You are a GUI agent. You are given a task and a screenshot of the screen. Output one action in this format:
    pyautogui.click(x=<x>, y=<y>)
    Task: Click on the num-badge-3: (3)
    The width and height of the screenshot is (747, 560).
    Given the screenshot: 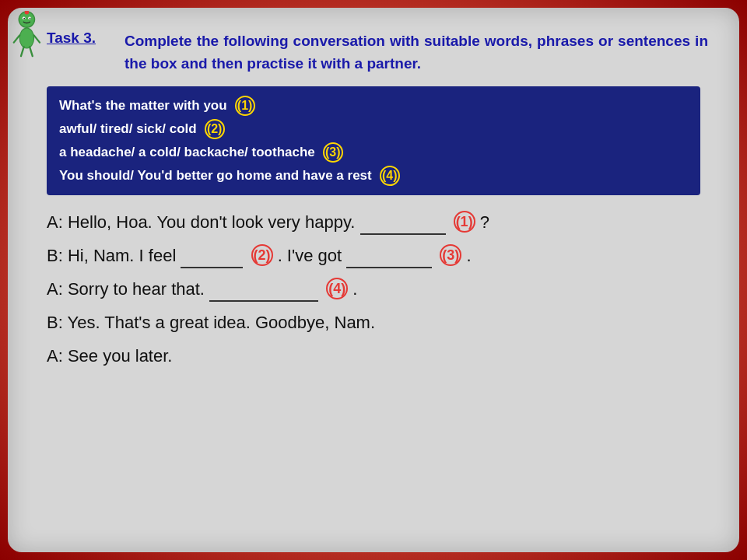 What is the action you would take?
    pyautogui.click(x=333, y=152)
    